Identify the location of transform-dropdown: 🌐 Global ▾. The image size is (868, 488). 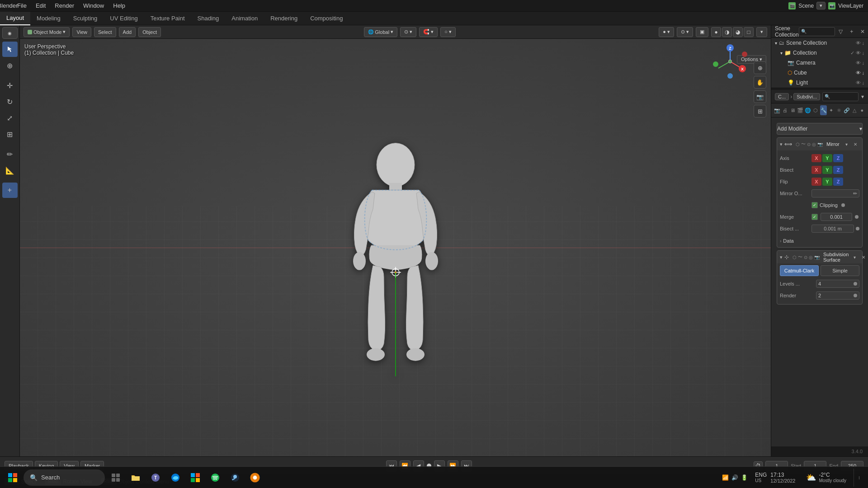
(381, 32).